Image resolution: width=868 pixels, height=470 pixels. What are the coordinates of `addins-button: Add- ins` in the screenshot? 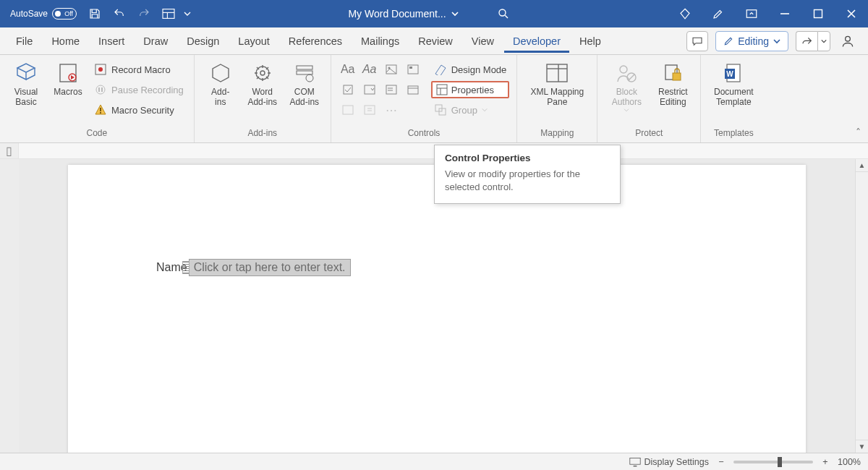 It's located at (221, 82).